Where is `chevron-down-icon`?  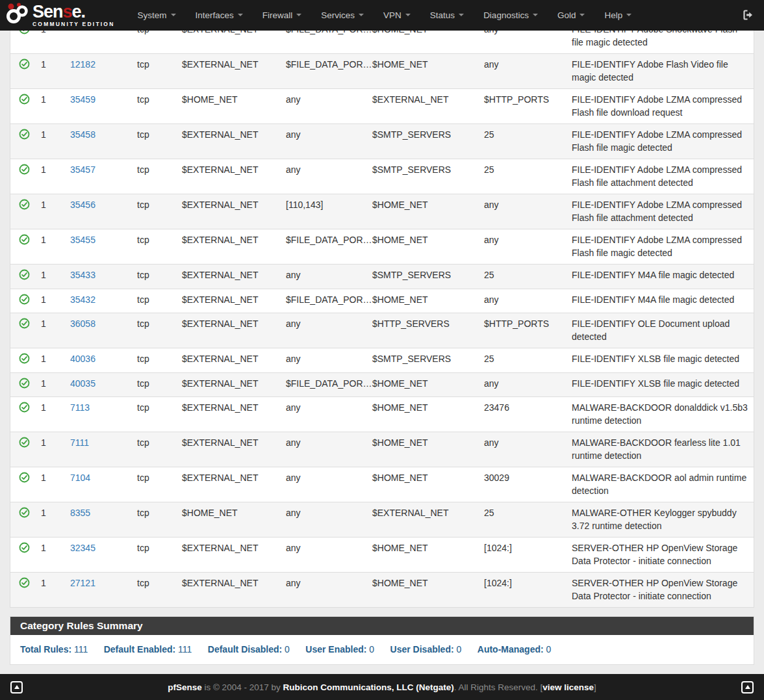 chevron-down-icon is located at coordinates (361, 15).